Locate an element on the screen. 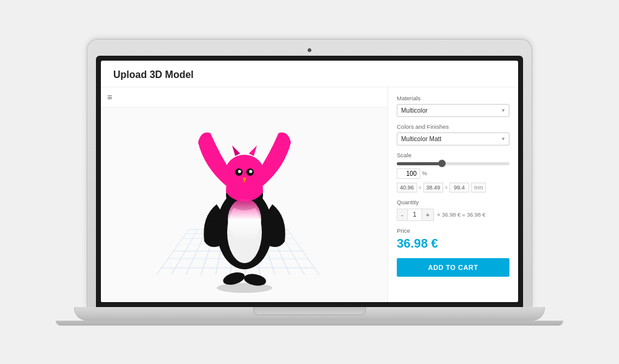 The width and height of the screenshot is (619, 364). scale-header: Scale is located at coordinates (453, 155).